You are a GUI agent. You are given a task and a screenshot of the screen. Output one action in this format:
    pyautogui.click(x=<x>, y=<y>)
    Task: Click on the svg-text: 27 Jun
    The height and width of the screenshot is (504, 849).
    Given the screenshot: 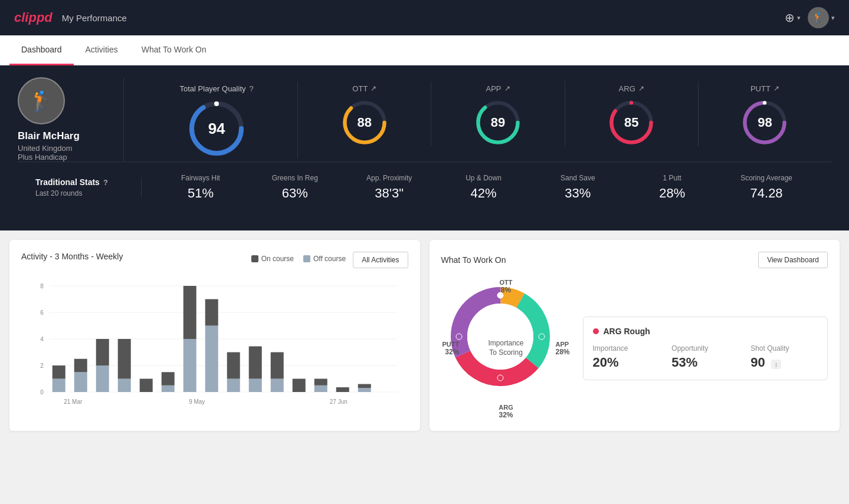 What is the action you would take?
    pyautogui.click(x=339, y=402)
    